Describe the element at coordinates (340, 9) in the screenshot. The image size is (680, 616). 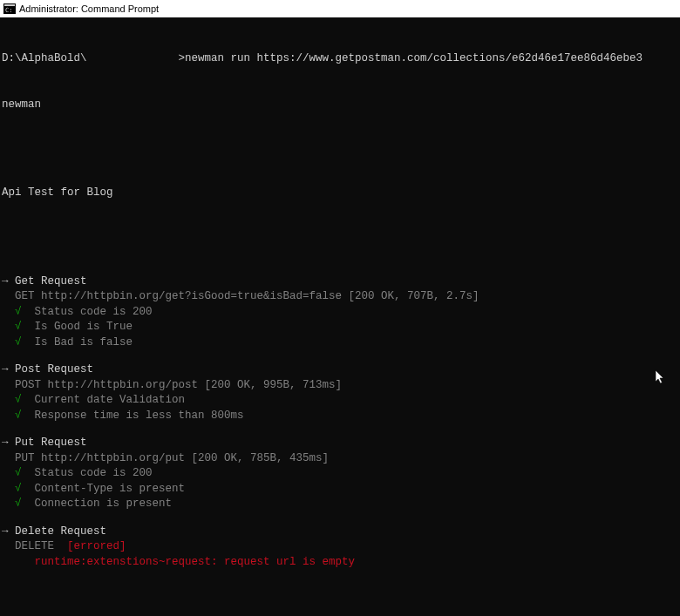
I see `window-titlebar: C: Administrator: Command Prompt` at that location.